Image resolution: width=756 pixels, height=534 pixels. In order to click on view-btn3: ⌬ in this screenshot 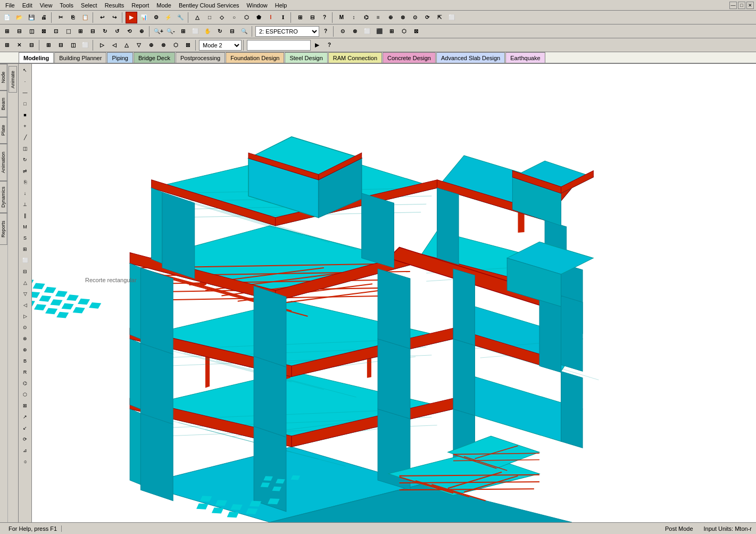, I will do `click(366, 18)`.